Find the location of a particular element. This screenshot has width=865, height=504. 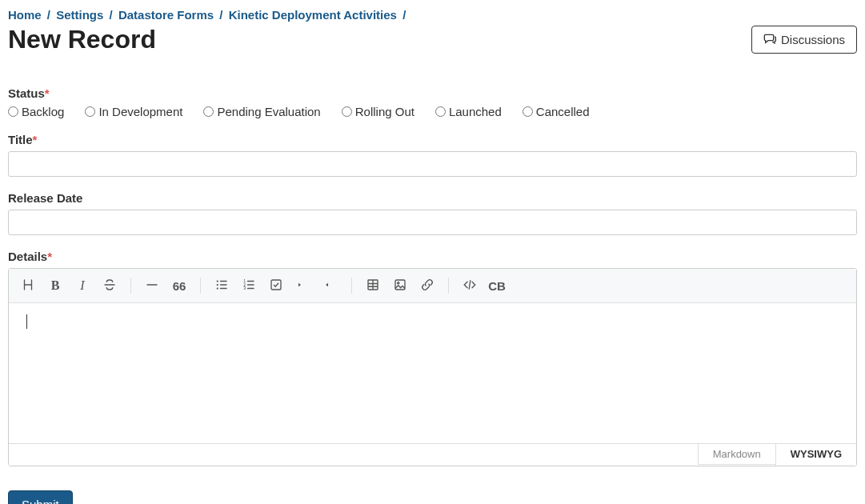

bold-button: B is located at coordinates (55, 286).